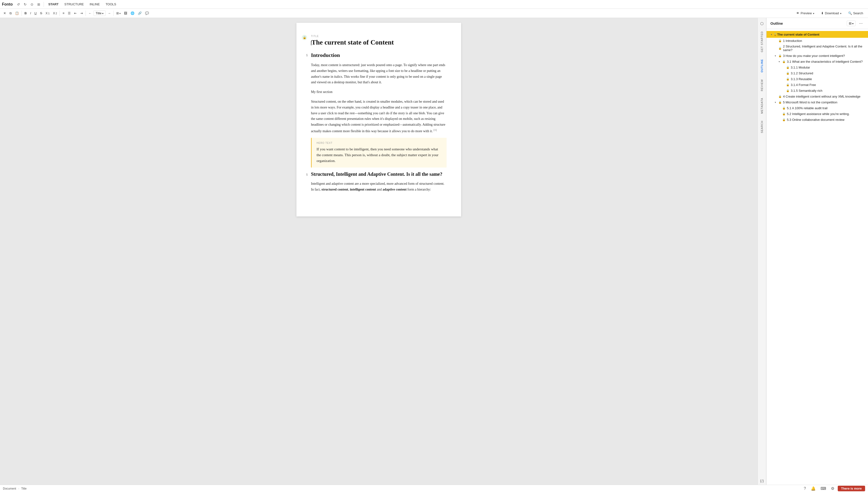 This screenshot has height=492, width=868. Describe the element at coordinates (817, 41) in the screenshot. I see `outline-item-1: 🔒 1 Introduction` at that location.